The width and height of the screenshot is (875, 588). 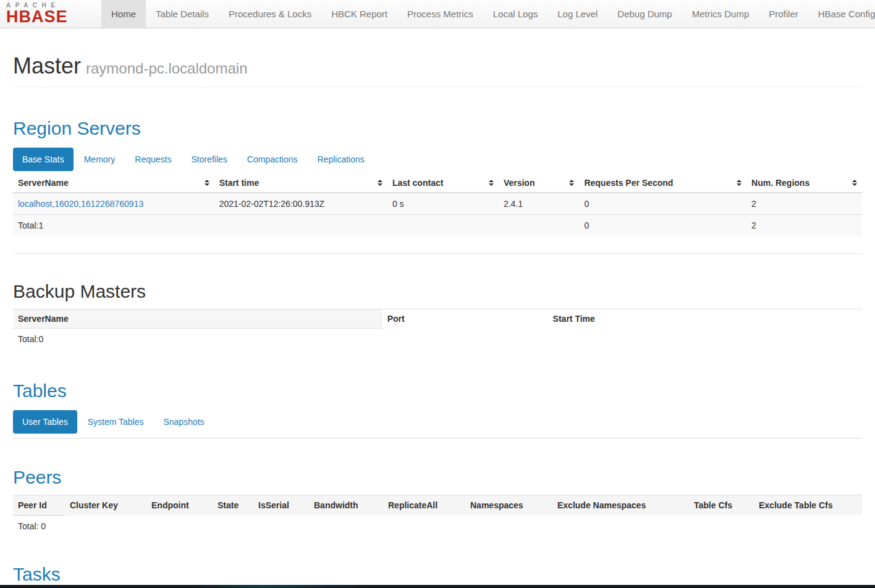 I want to click on cell-requests-per-second: 0, so click(x=662, y=204).